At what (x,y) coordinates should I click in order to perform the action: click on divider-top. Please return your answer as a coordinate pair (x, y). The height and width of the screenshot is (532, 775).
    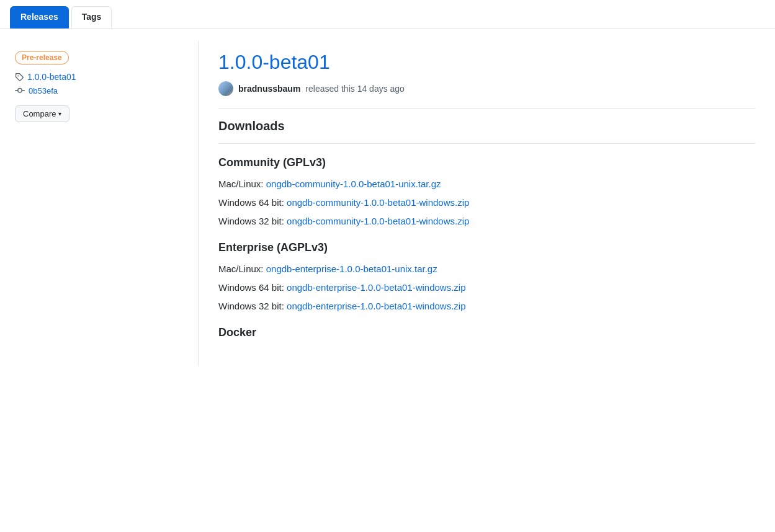
    Looking at the image, I should click on (486, 109).